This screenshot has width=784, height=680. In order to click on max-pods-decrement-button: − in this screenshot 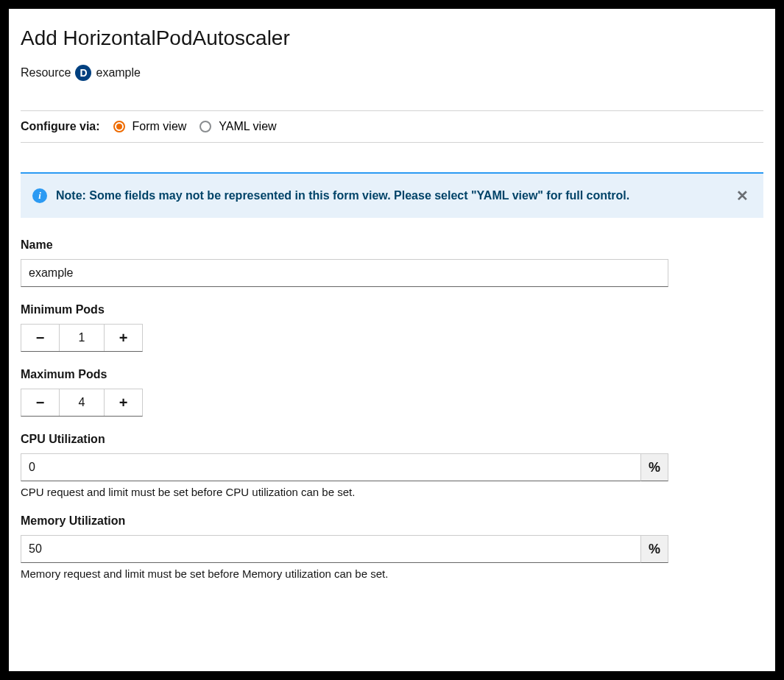, I will do `click(40, 403)`.